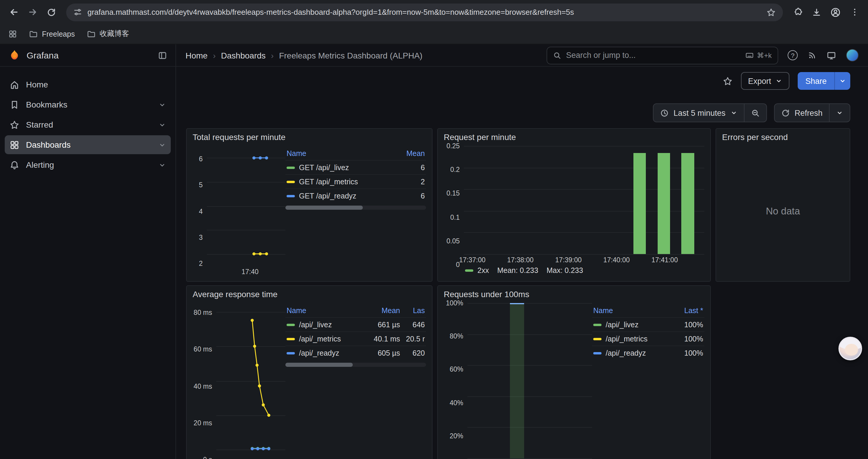 The width and height of the screenshot is (868, 459). What do you see at coordinates (812, 113) in the screenshot?
I see `refresh-group: Refresh` at bounding box center [812, 113].